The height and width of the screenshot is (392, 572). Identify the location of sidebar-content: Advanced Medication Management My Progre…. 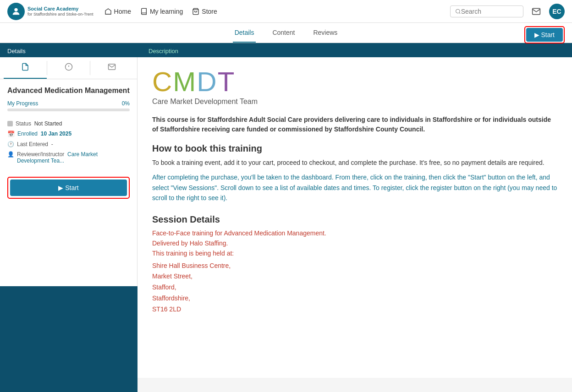
(69, 172).